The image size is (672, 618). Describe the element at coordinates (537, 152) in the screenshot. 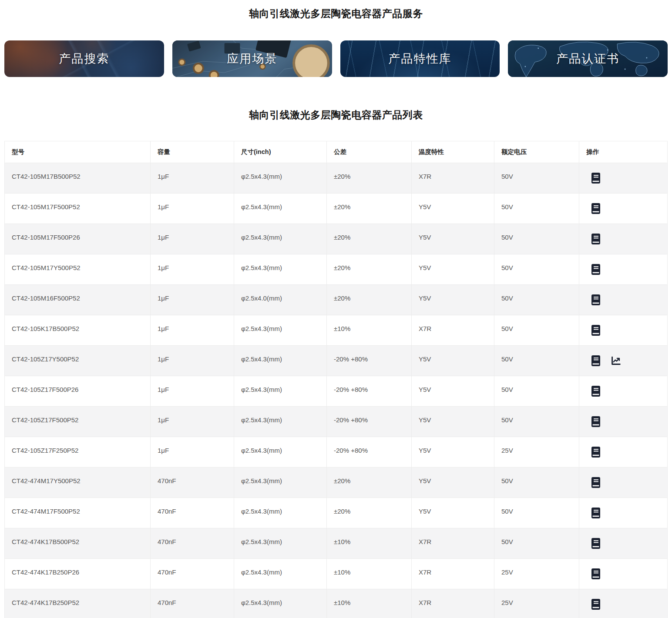

I see `column-header-voltage: 额定电压` at that location.